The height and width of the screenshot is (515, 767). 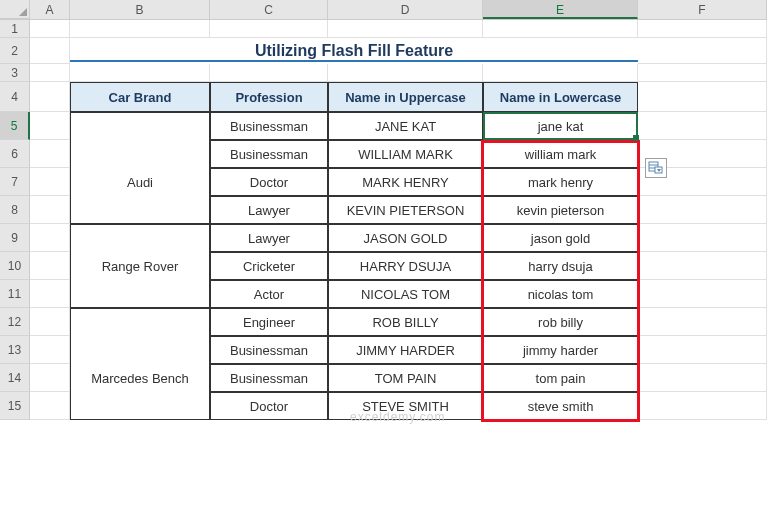 I want to click on row-header-5: 5, so click(x=15, y=126).